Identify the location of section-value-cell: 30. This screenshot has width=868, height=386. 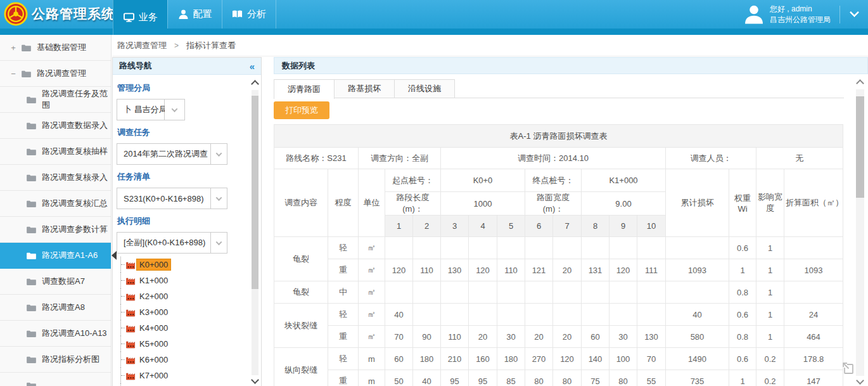
(623, 337).